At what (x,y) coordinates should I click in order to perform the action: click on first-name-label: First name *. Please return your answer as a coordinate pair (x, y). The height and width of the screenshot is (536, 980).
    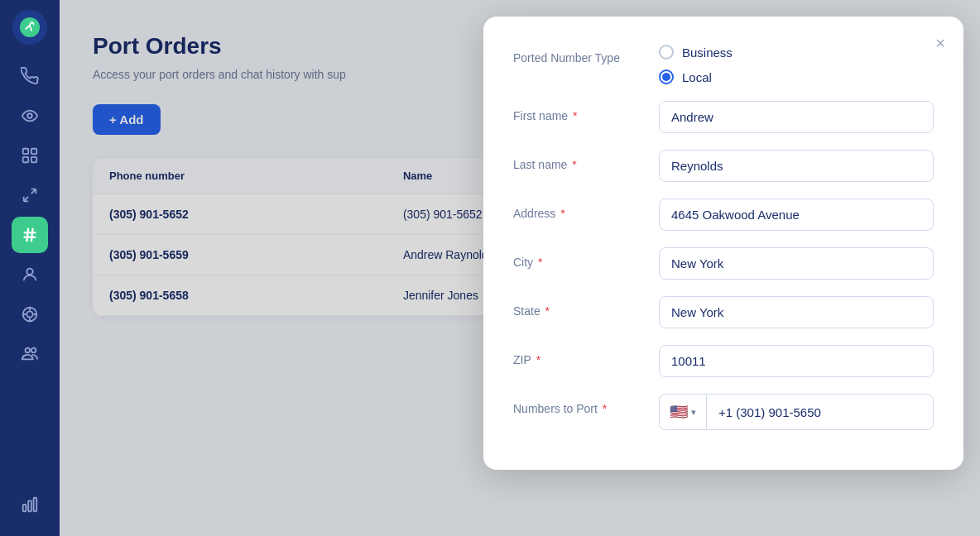
    Looking at the image, I should click on (579, 112).